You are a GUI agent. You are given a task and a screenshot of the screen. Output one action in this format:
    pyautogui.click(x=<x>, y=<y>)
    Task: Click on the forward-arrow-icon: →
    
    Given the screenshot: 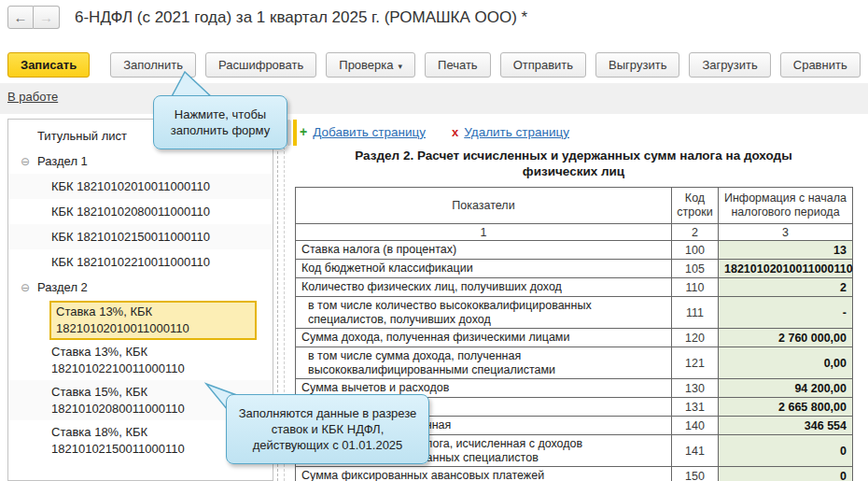 What is the action you would take?
    pyautogui.click(x=47, y=17)
    